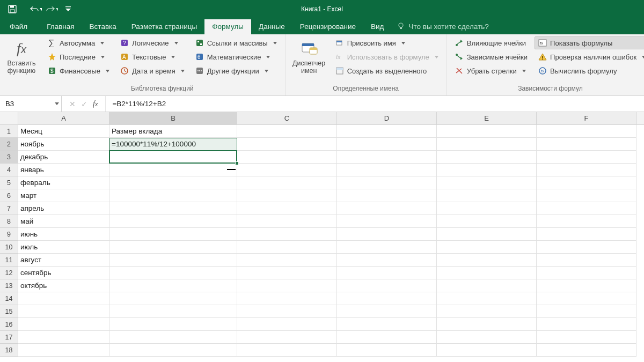 The height and width of the screenshot is (362, 644). Describe the element at coordinates (377, 27) in the screenshot. I see `tab-view: Вид` at that location.